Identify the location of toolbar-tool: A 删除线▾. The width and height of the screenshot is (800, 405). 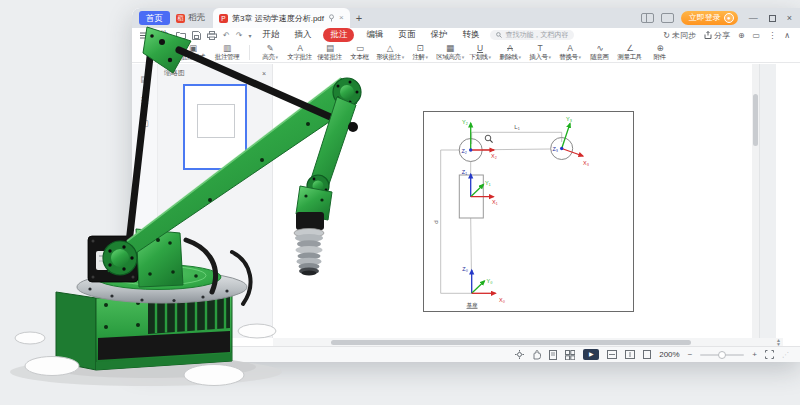
(510, 52).